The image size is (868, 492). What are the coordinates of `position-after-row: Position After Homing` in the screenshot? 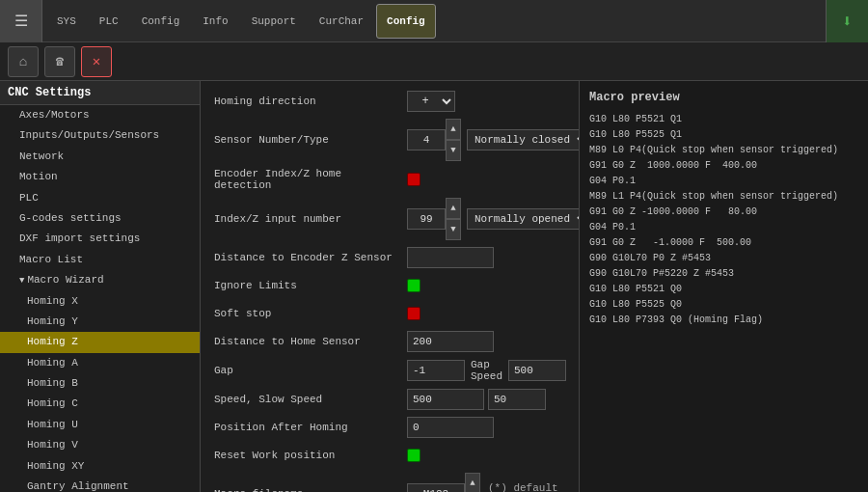 It's located at (390, 427).